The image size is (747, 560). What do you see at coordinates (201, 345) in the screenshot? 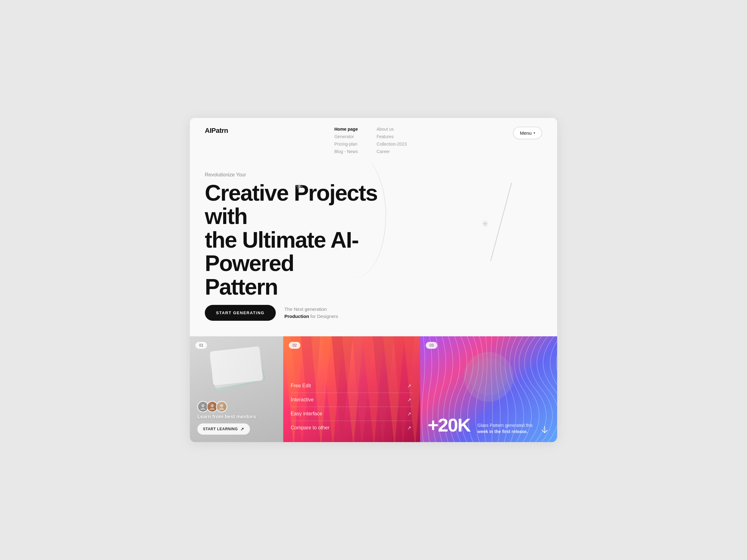
I see `card1-num: 01` at bounding box center [201, 345].